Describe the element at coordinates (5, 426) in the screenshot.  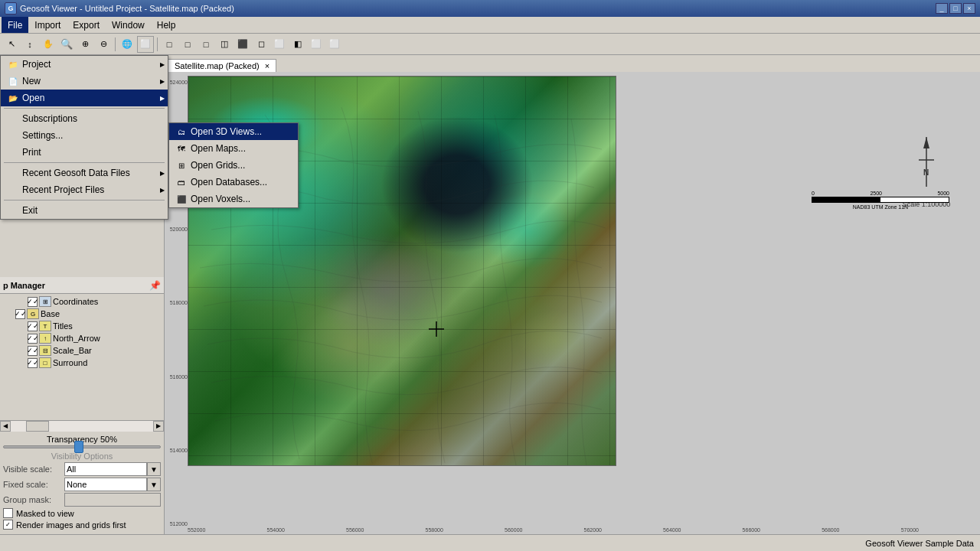
I see `scroll-left-btn: ◀` at that location.